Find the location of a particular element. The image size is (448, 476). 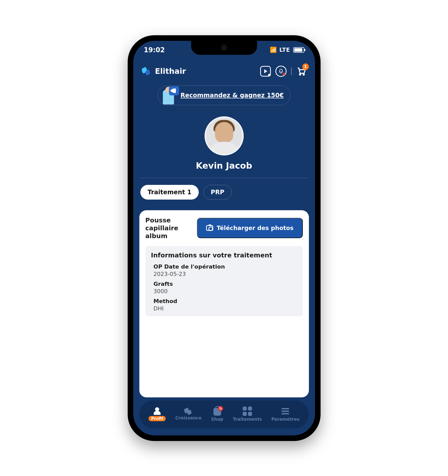

nav-shop-label: Shop is located at coordinates (217, 419).